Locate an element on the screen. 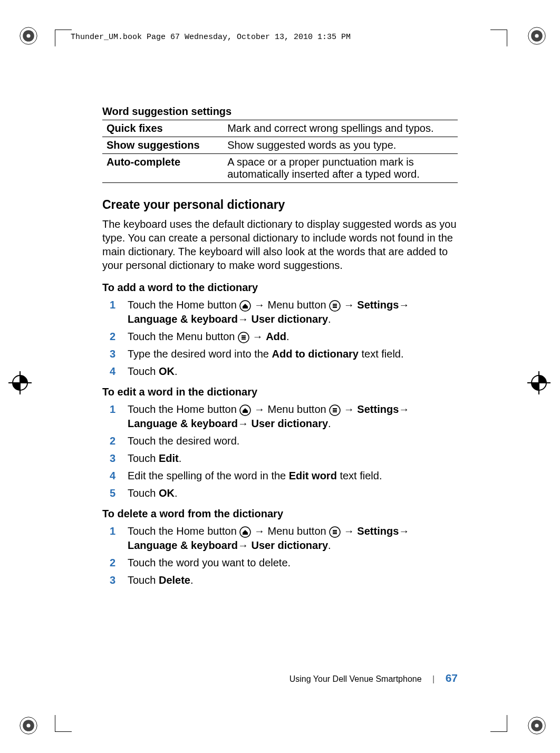 The height and width of the screenshot is (753, 560). procedure-title: To delete a word from the dictionary is located at coordinates (280, 514).